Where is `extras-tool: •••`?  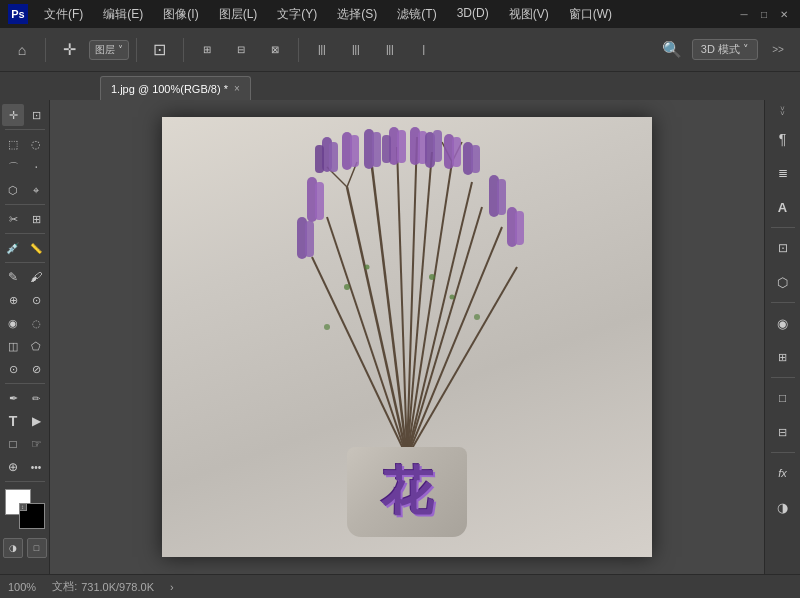
extras-tool: ••• is located at coordinates (36, 467).